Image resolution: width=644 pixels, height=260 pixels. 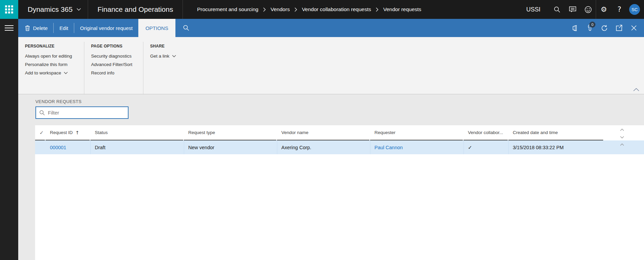 I want to click on settings-button: ⚙, so click(x=604, y=9).